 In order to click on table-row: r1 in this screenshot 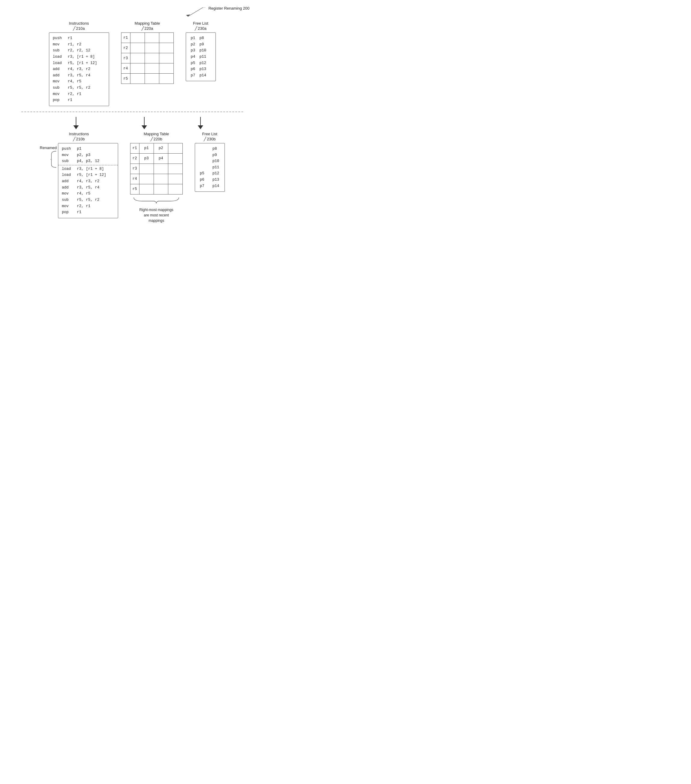, I will do `click(147, 38)`.